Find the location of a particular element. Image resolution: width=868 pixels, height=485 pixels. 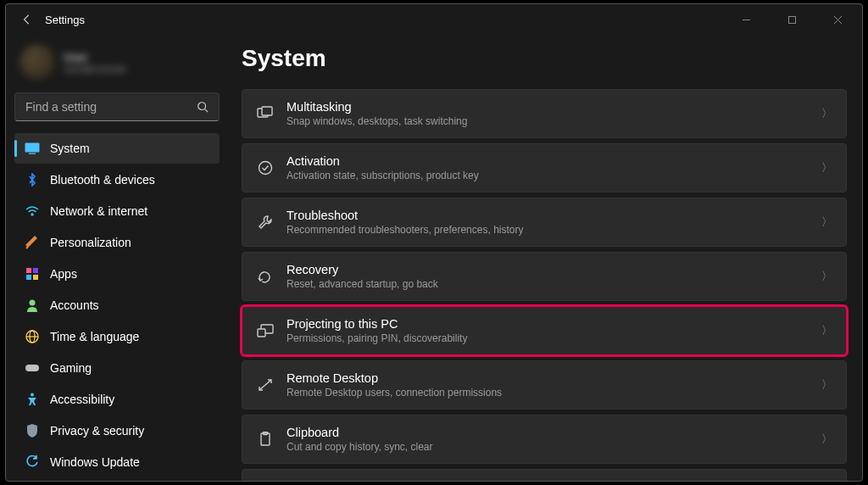

sidebar-item-label: Apps is located at coordinates (64, 274).